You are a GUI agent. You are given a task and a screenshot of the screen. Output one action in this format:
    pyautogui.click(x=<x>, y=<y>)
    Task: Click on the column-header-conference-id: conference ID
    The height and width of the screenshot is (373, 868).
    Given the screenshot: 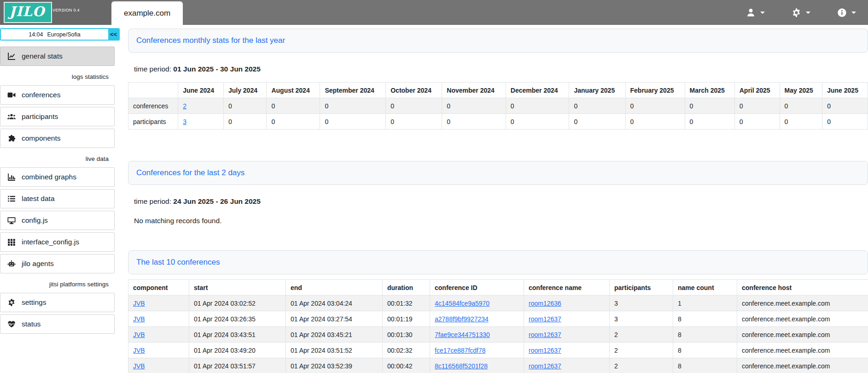 What is the action you would take?
    pyautogui.click(x=477, y=288)
    